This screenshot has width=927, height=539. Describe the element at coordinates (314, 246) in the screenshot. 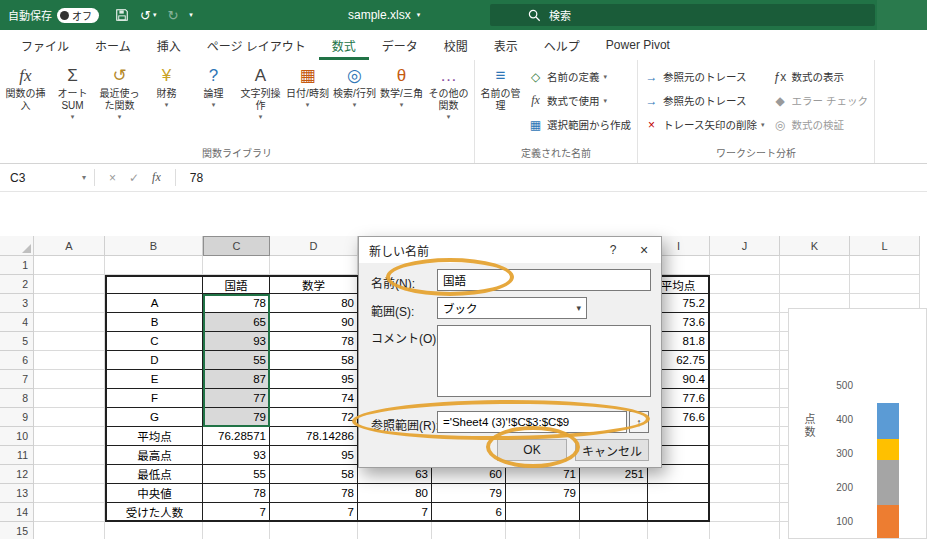

I see `column-header: D` at that location.